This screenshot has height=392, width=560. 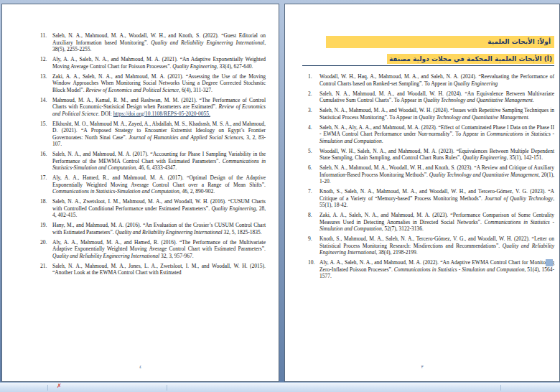 I want to click on reference-number: 9., so click(x=314, y=246).